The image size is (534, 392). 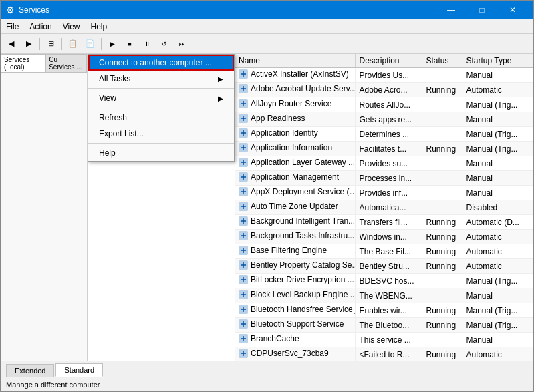 I want to click on table-row: Block Level Backup Engine ...The WBENG..…, so click(x=384, y=296).